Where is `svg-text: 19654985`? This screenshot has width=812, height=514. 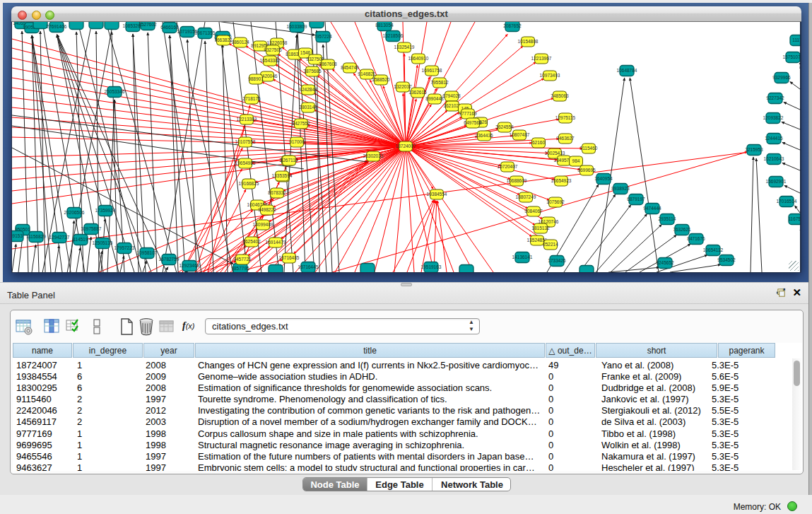
svg-text: 19654985 is located at coordinates (246, 163).